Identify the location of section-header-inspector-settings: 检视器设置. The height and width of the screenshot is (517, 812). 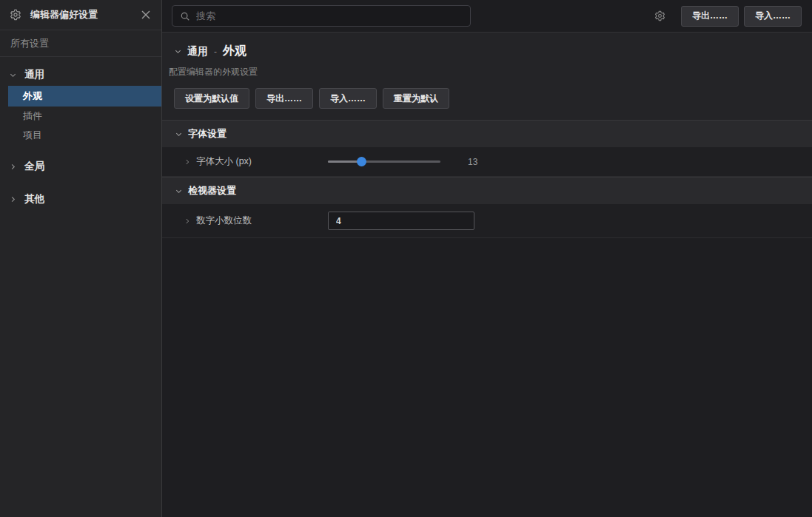
(487, 191).